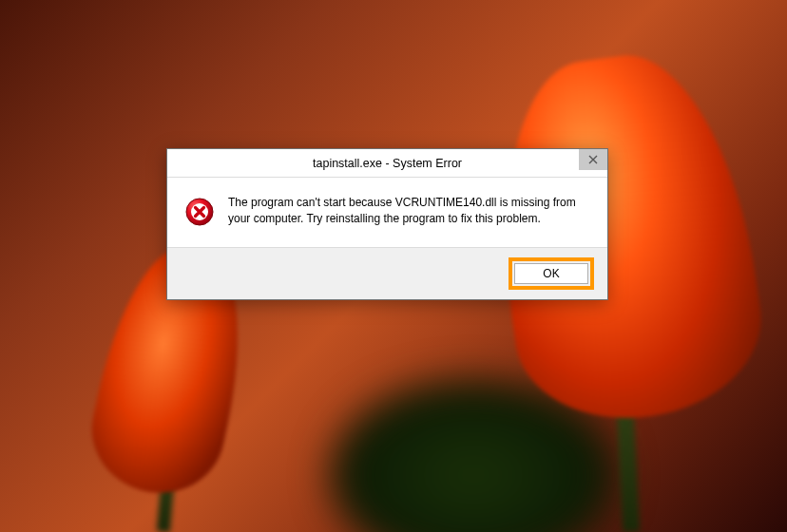 Image resolution: width=787 pixels, height=532 pixels. Describe the element at coordinates (551, 274) in the screenshot. I see `ok-highlight-box: OK` at that location.